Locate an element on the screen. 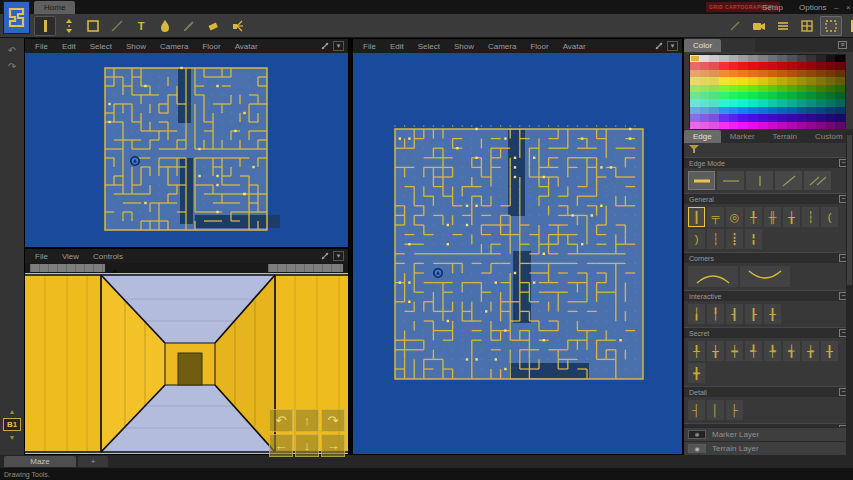  dotted-wall-heavy-button: ┋ is located at coordinates (734, 239).